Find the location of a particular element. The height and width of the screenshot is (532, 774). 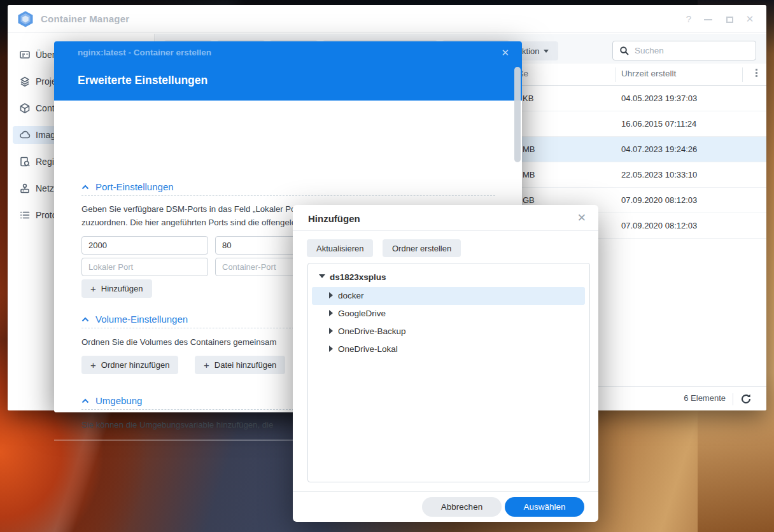

cell-created: 04.07.2023 19:24:26 is located at coordinates (659, 149).